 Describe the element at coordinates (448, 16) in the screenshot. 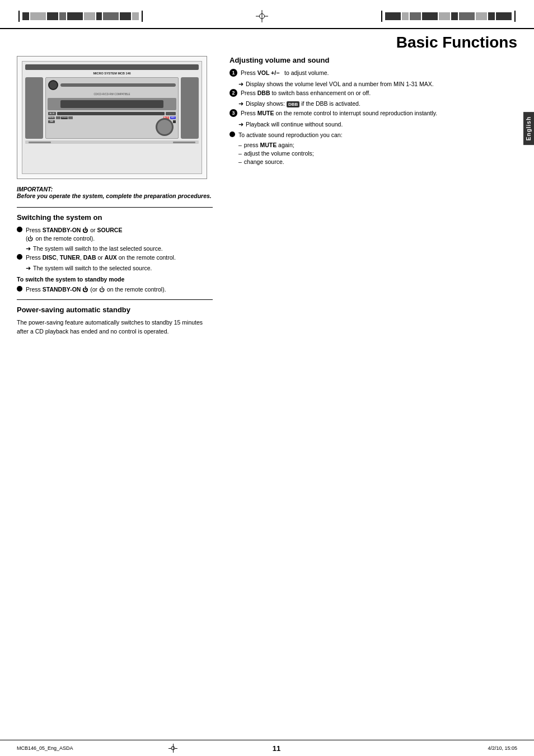

I see `right-bar-segments` at that location.